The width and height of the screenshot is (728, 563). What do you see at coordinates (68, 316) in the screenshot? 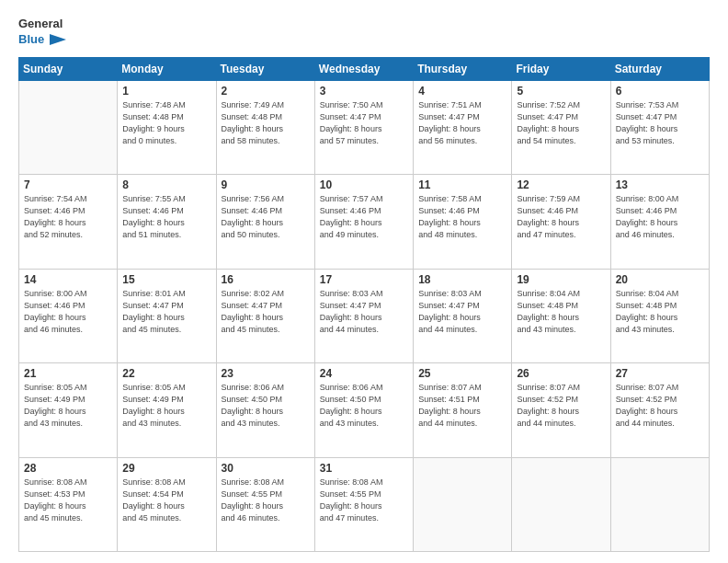
I see `calendar-cell: 14Sunrise: 8:00 AM Sunset: 4:46 PM Dayli…` at bounding box center [68, 316].